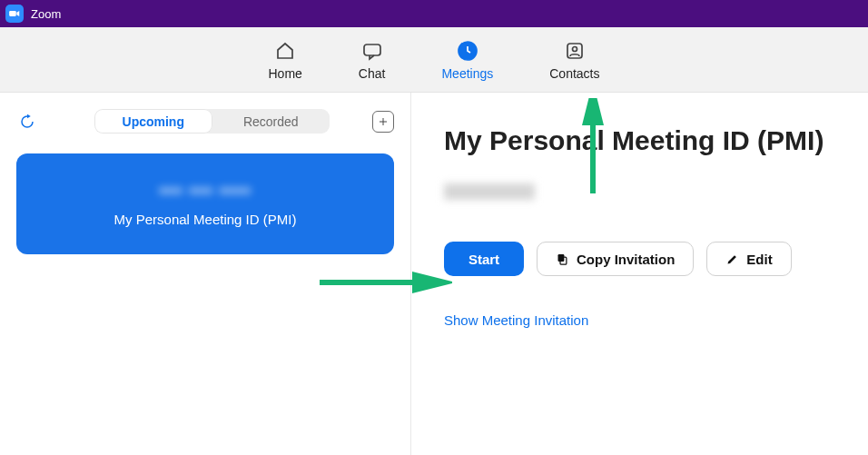 The image size is (868, 455). I want to click on tab-contacts: Contacts, so click(574, 60).